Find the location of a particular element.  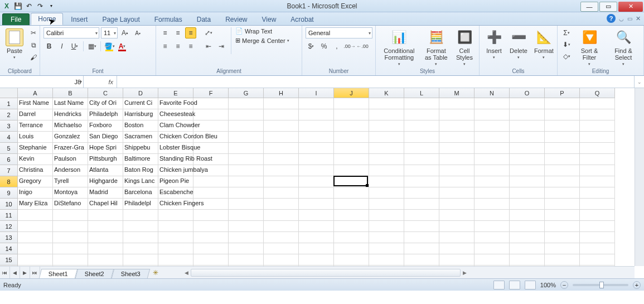

cell-B8: Tyrell is located at coordinates (70, 182).